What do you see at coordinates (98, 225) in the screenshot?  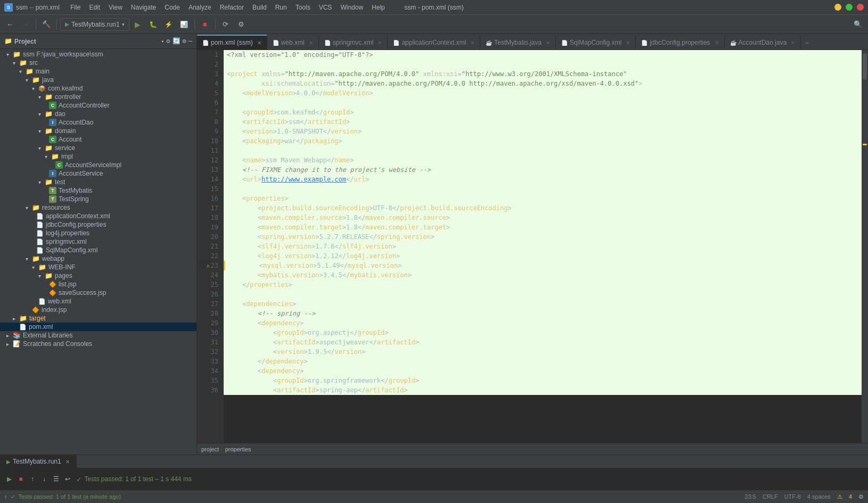 I see `tree-item-jdbc-config: 📄 jdbcConfig.properties` at bounding box center [98, 225].